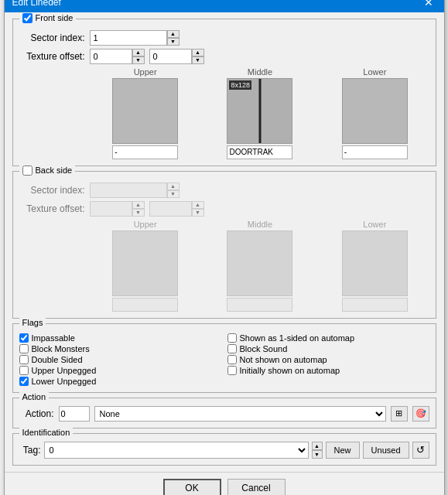 The height and width of the screenshot is (495, 448). What do you see at coordinates (260, 263) in the screenshot?
I see `back-middle-preview` at bounding box center [260, 263].